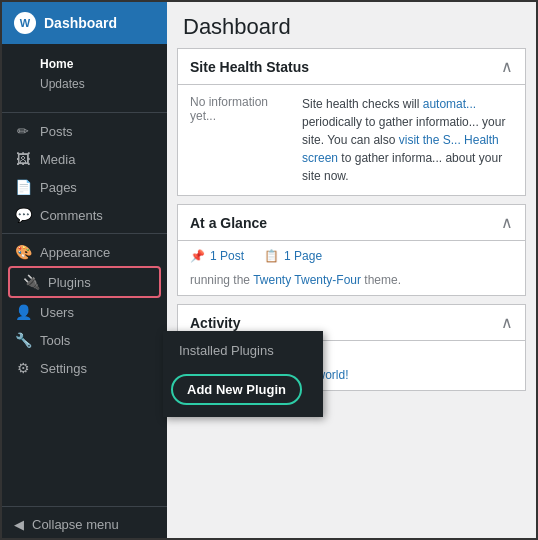 The width and height of the screenshot is (538, 540). What do you see at coordinates (243, 374) in the screenshot?
I see `plugin-dropdown: Installed Plugins Add New Plugin` at bounding box center [243, 374].